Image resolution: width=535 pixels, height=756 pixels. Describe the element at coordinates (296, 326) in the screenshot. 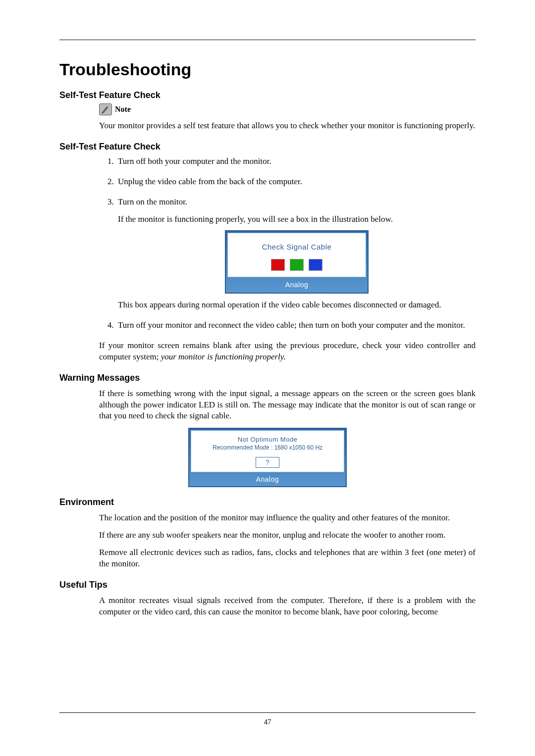

I see `step-4: Turn off your monitor and reconnect the …` at that location.